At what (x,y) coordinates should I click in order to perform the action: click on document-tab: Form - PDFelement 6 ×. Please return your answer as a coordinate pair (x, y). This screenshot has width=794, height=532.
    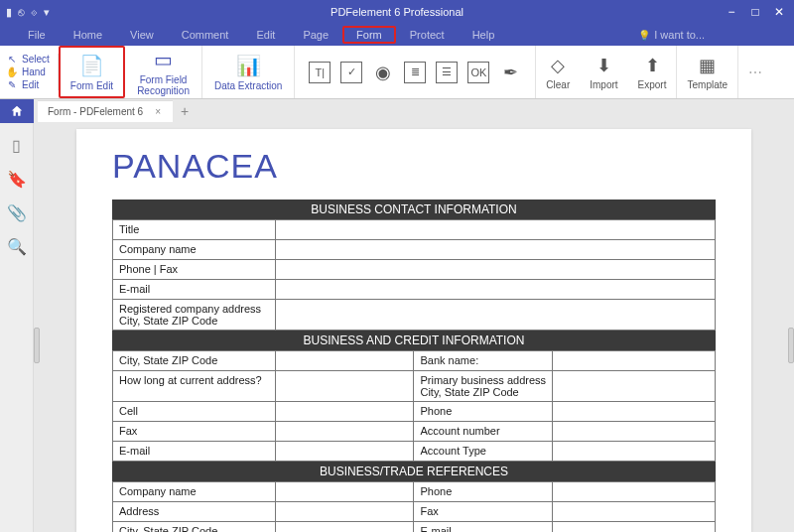
    Looking at the image, I should click on (105, 111).